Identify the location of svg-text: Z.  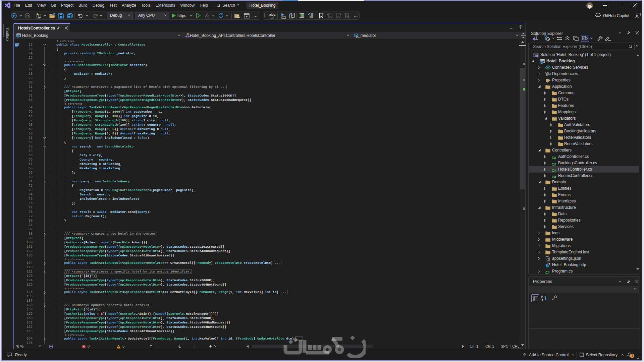
(543, 300).